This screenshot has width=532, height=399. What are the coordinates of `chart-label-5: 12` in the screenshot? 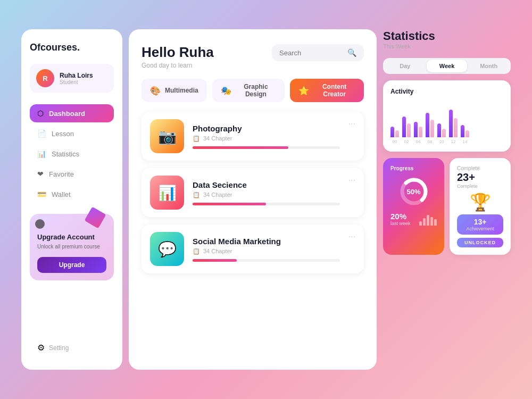 It's located at (453, 142).